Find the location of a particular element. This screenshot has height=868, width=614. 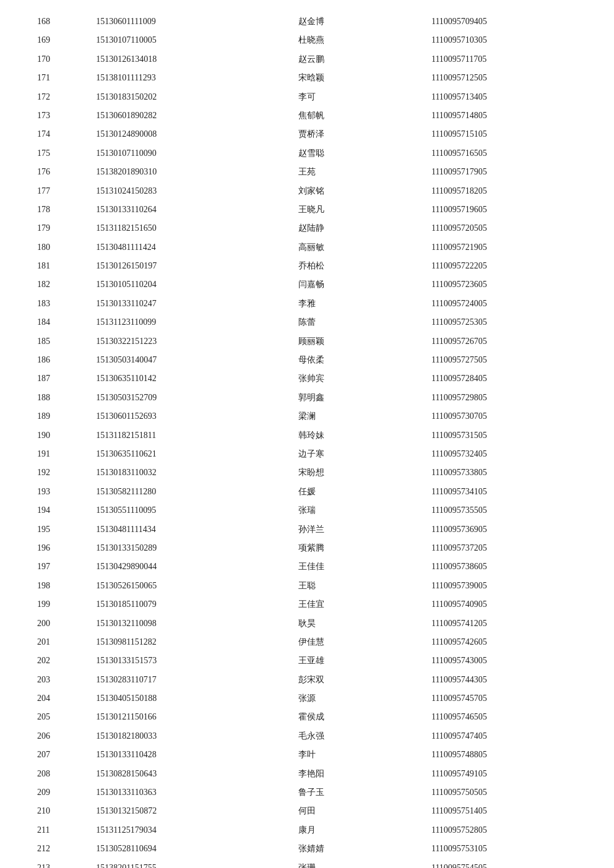

row-code: 1110095736905 is located at coordinates (498, 530).